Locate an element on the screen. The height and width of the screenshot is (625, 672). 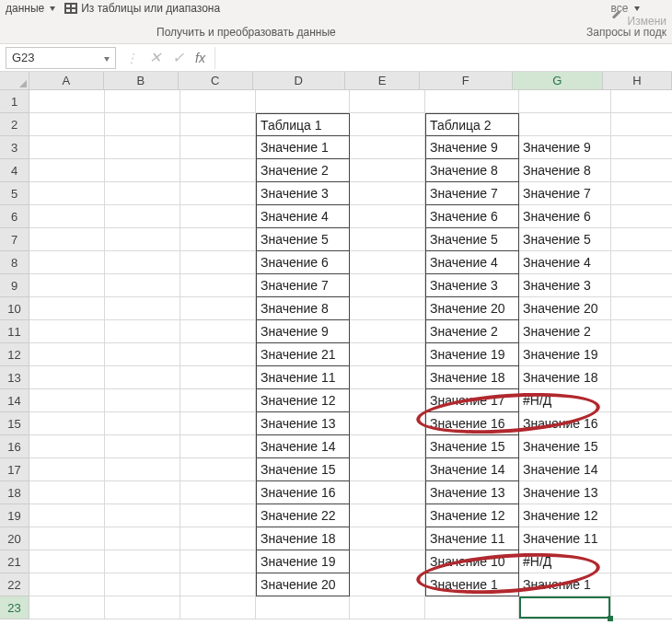
cell-B8 is located at coordinates (143, 263).